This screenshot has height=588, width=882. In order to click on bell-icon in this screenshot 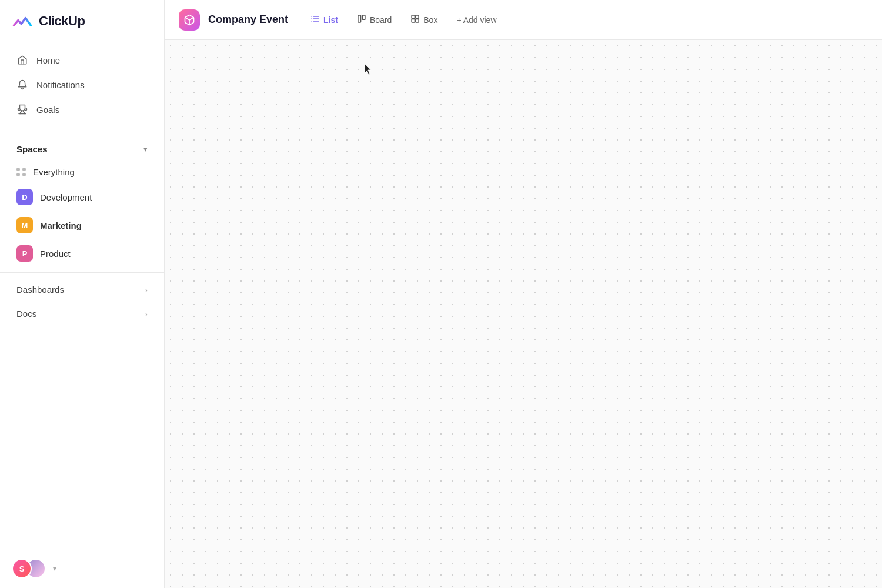, I will do `click(22, 85)`.